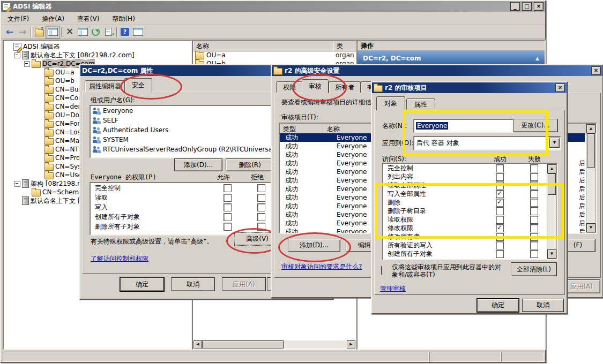 Image resolution: width=603 pixels, height=364 pixels. What do you see at coordinates (470, 177) in the screenshot?
I see `access-row: 列出内容` at bounding box center [470, 177].